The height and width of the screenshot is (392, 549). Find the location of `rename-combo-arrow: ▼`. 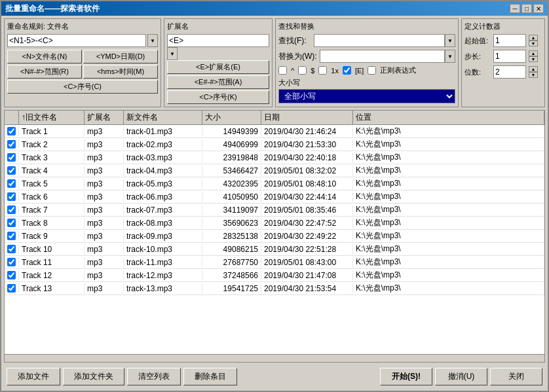

rename-combo-arrow: ▼ is located at coordinates (153, 41).